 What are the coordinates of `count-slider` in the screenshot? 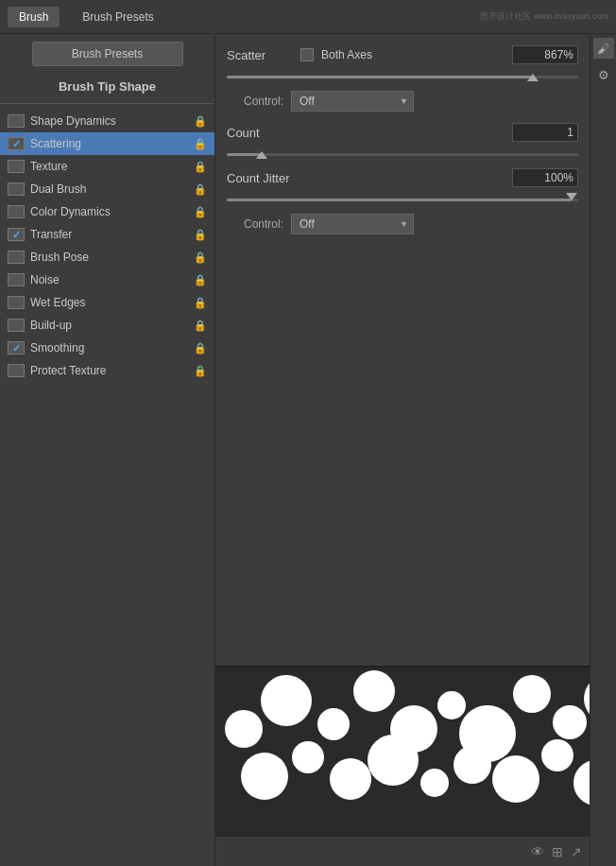 It's located at (402, 154).